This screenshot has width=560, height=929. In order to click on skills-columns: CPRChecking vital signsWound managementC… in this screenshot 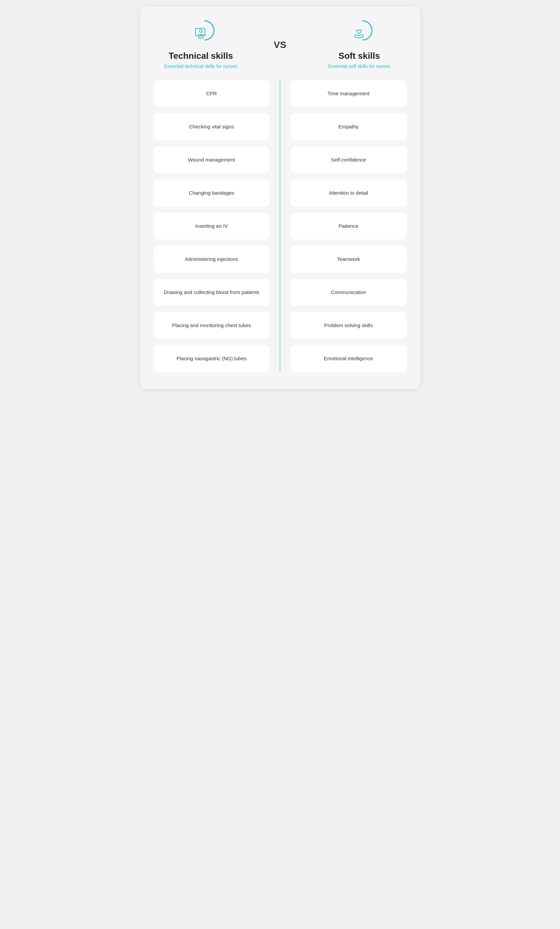, I will do `click(280, 226)`.